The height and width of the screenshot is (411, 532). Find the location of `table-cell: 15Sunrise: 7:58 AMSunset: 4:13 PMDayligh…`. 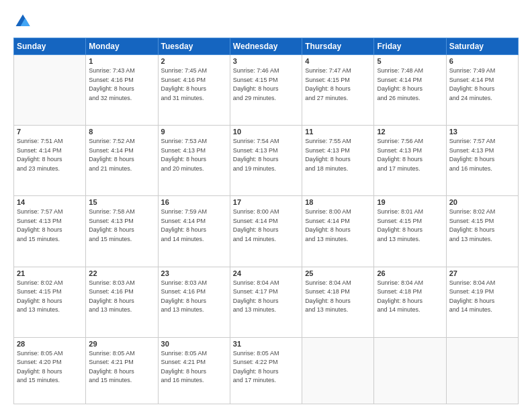

table-cell: 15Sunrise: 7:58 AMSunset: 4:13 PMDayligh… is located at coordinates (122, 231).